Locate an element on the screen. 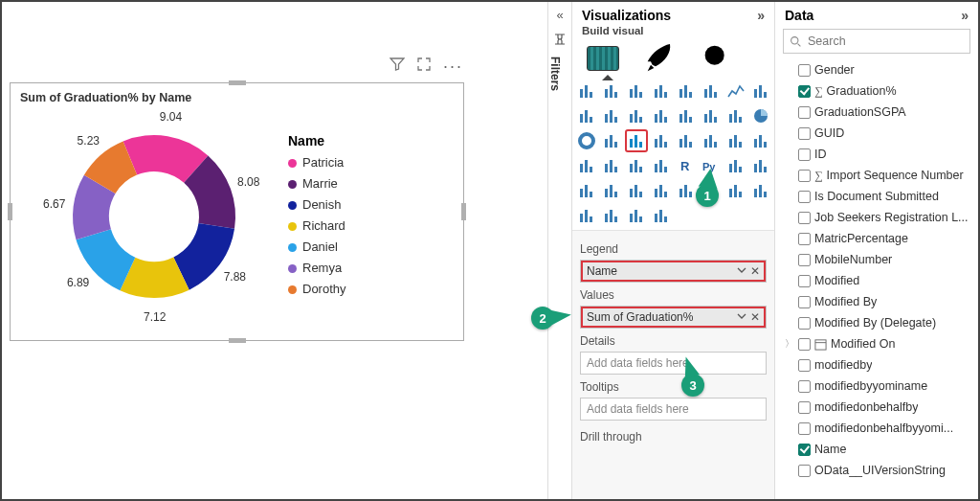 The width and height of the screenshot is (980, 501). chevron-right-icon: 〉 is located at coordinates (790, 344).